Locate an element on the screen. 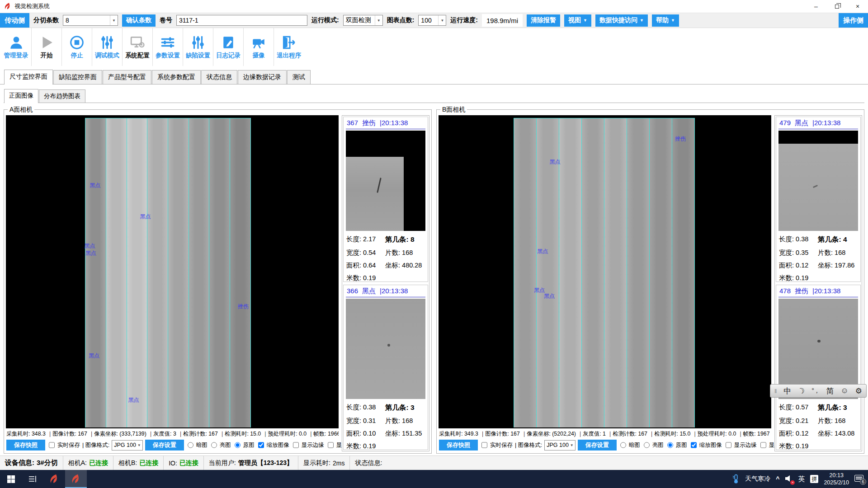  ime-drag-handle: ‖ is located at coordinates (776, 391).